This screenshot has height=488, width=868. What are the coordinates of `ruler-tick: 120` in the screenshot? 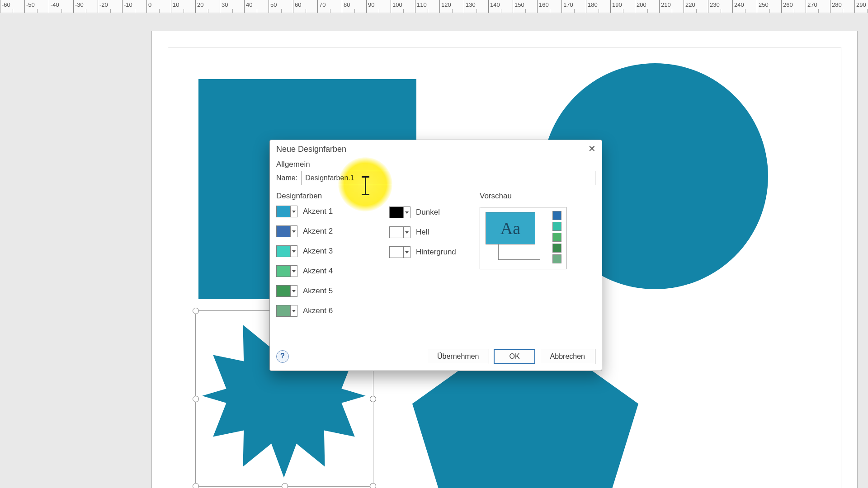 It's located at (452, 6).